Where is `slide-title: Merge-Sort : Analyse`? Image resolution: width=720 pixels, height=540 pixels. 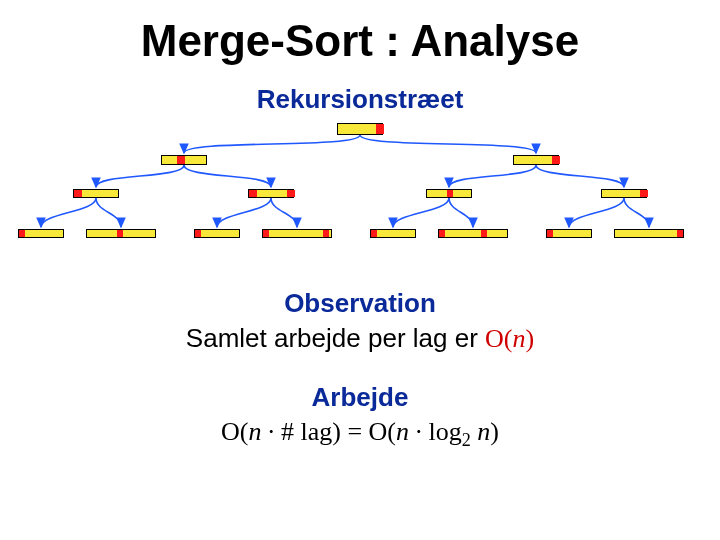
slide-title: Merge-Sort : Analyse is located at coordinates (360, 41).